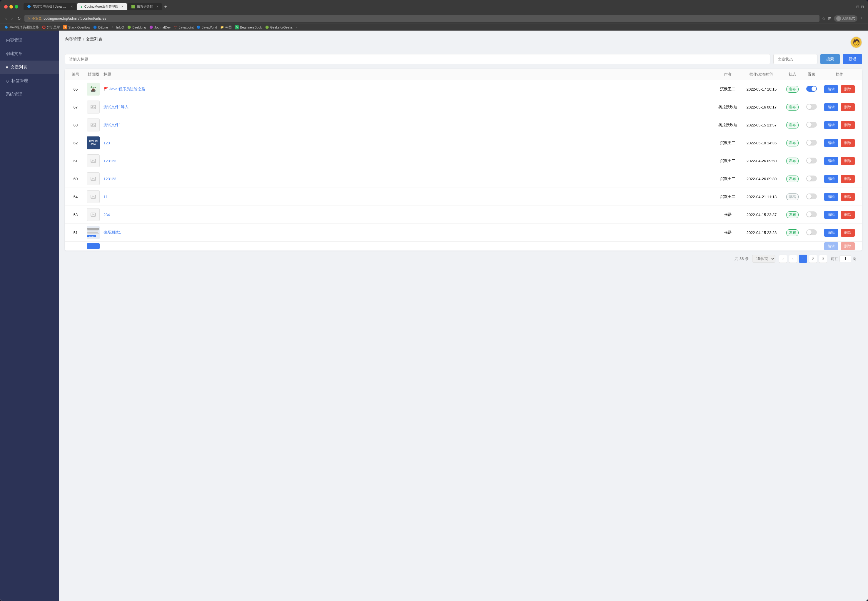 This screenshot has height=601, width=868. I want to click on edit-button-51: 编辑, so click(831, 233).